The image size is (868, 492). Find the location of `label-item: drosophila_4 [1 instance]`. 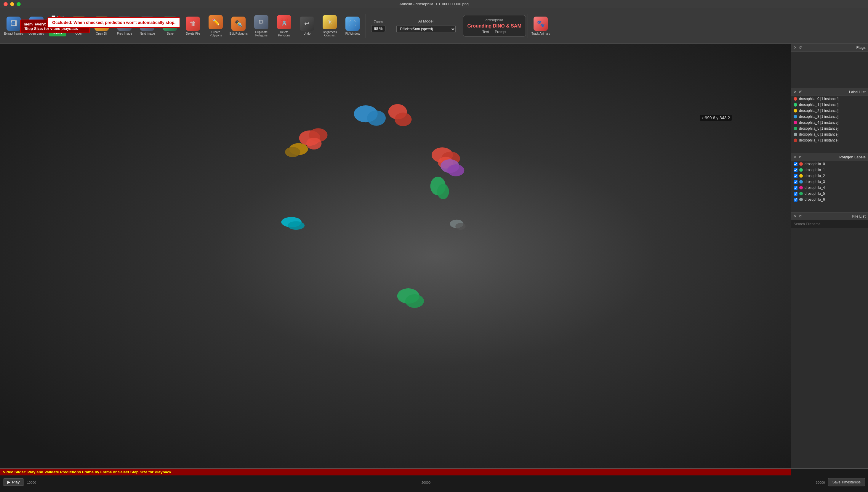

label-item: drosophila_4 [1 instance] is located at coordinates (830, 122).